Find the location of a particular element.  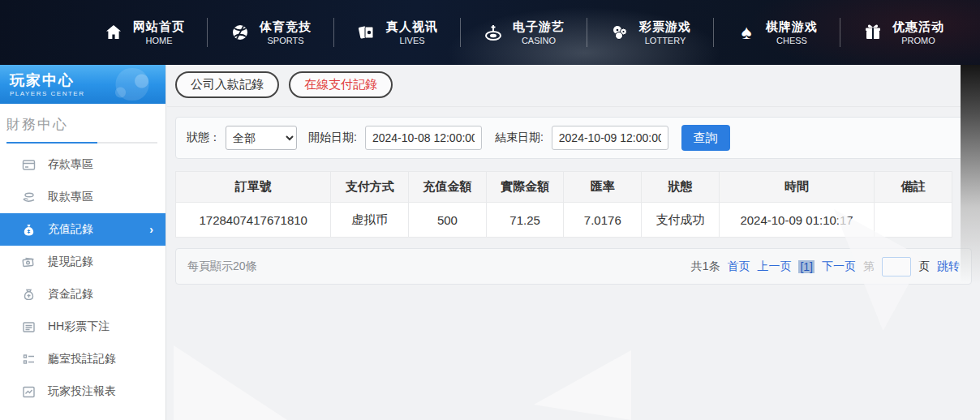

nav-label-en: PROMO is located at coordinates (918, 41).